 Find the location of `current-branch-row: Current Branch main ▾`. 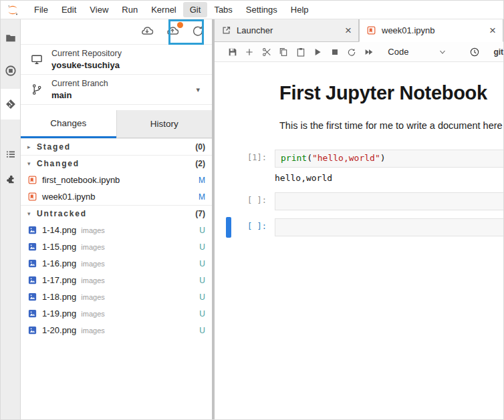

current-branch-row: Current Branch main ▾ is located at coordinates (116, 89).